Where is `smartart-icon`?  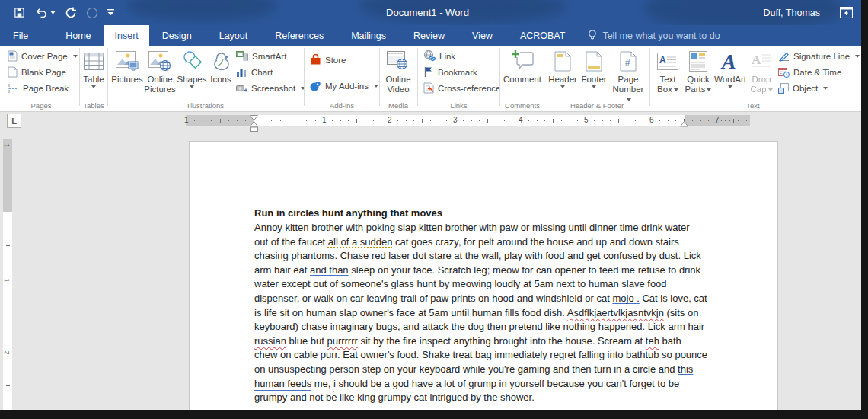
smartart-icon is located at coordinates (242, 56).